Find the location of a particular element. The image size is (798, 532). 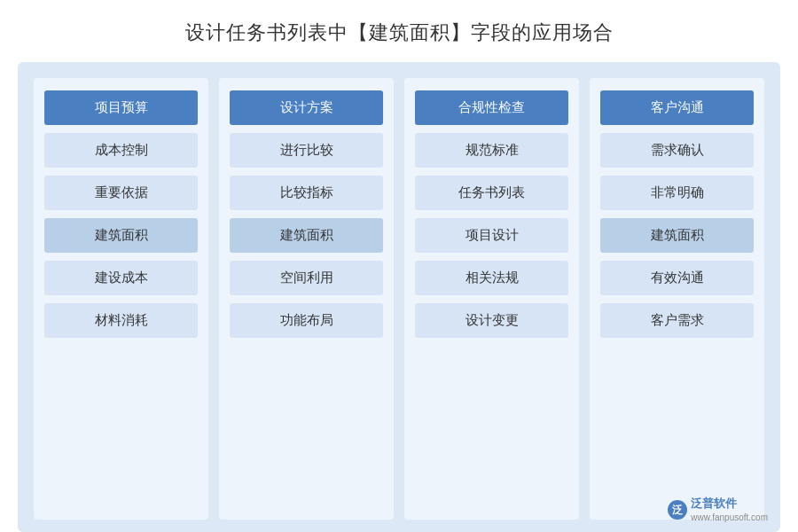

column-header-col4: 客户沟通 is located at coordinates (677, 108).